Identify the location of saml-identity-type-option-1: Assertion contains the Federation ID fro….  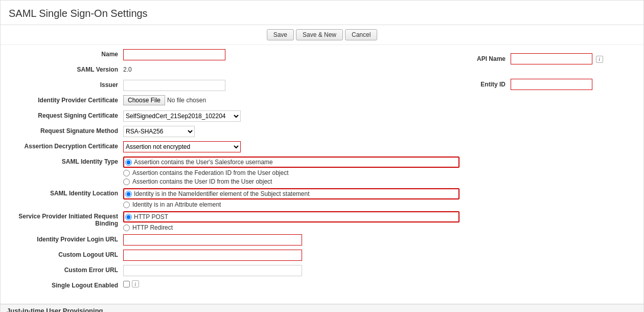
(291, 173).